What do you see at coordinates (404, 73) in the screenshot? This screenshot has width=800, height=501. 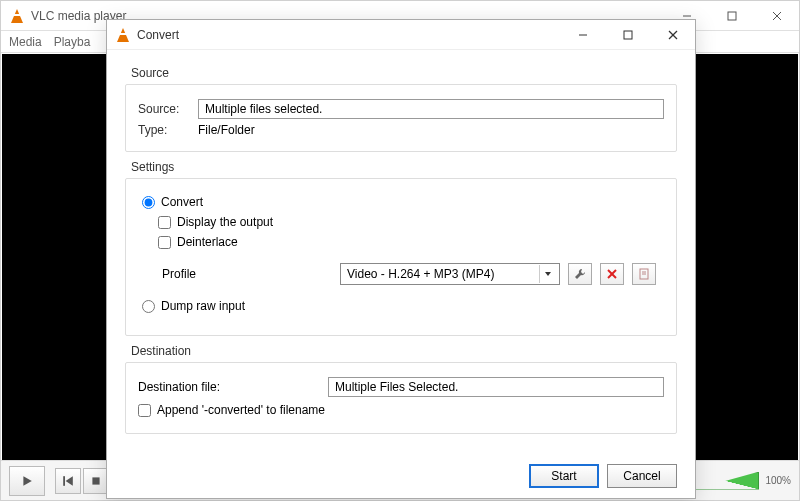 I see `source-heading: Source` at bounding box center [404, 73].